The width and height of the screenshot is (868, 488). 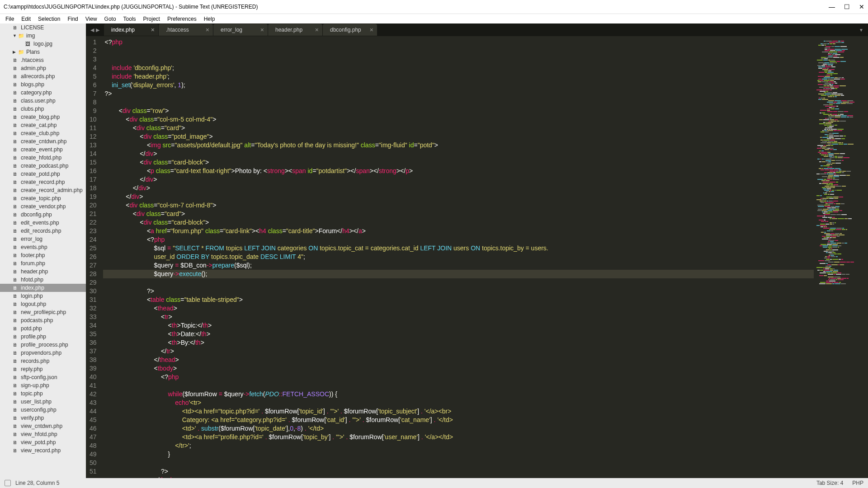 What do you see at coordinates (43, 263) in the screenshot?
I see `sidebar-item-forum-php: 🗎forum.php` at bounding box center [43, 263].